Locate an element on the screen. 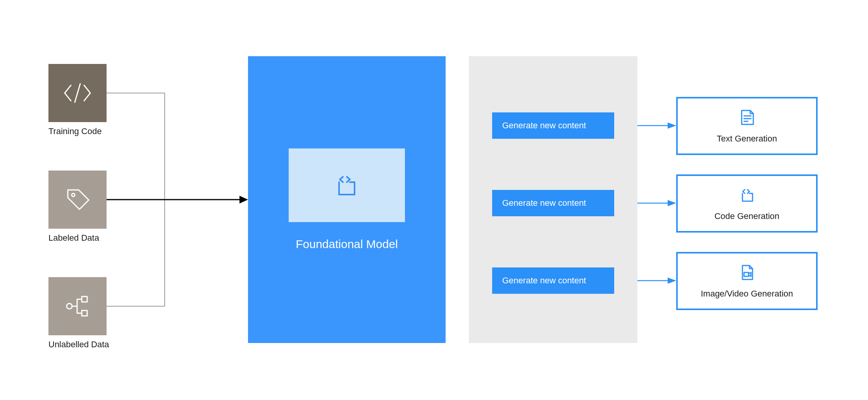 This screenshot has width=868, height=400. input-unlabelled-data-label: Unlabelled Data is located at coordinates (79, 345).